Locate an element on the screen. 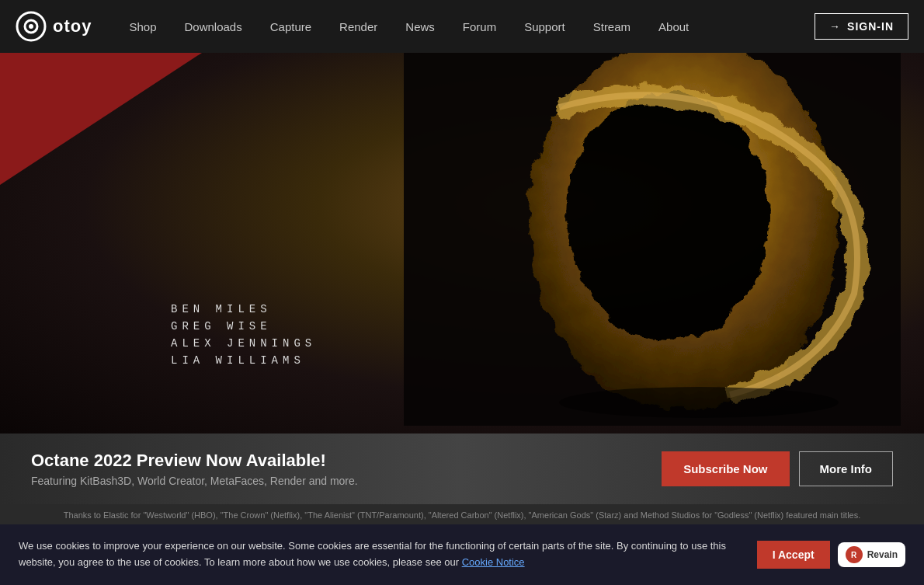  revain-label: Revain is located at coordinates (882, 555).